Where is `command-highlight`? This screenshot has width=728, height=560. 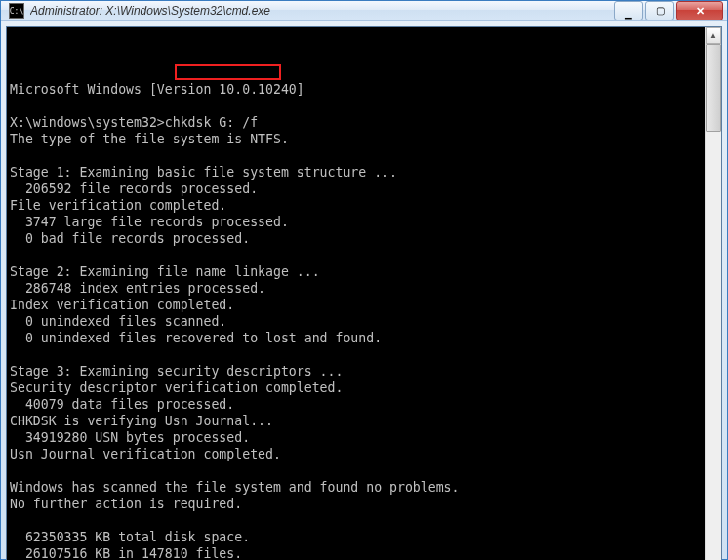 command-highlight is located at coordinates (228, 72).